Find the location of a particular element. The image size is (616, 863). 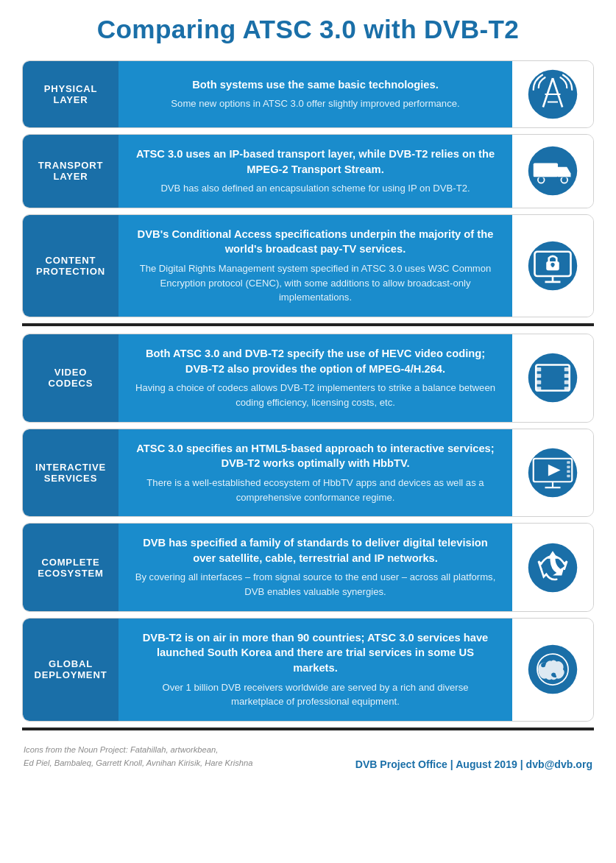

row-sub-text-5: By covering all interfaces – from signal… is located at coordinates (315, 585).